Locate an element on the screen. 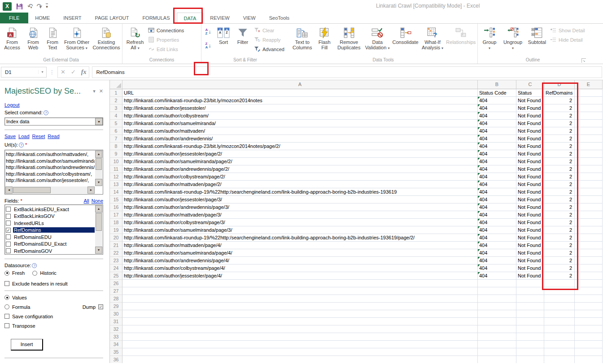  cell-d19: 2 is located at coordinates (559, 230).